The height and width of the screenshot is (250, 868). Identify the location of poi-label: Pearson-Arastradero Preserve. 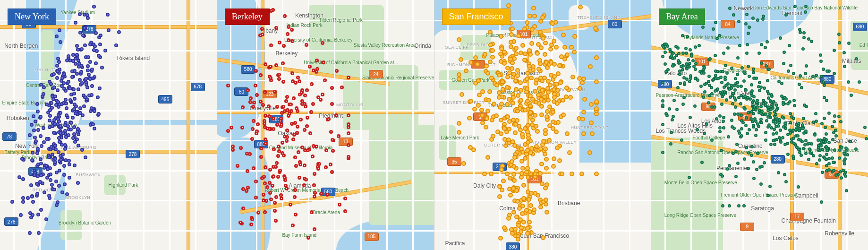
(688, 95).